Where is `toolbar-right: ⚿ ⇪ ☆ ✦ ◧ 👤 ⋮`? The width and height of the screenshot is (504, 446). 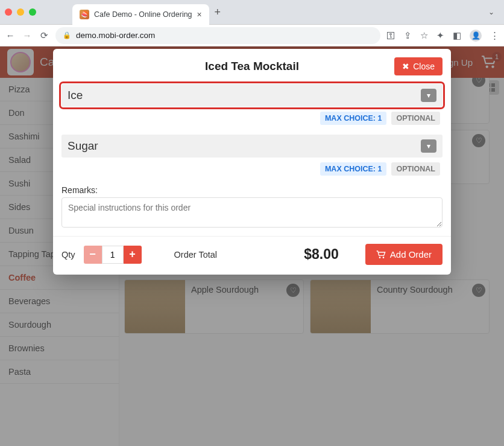 toolbar-right: ⚿ ⇪ ☆ ✦ ◧ 👤 ⋮ is located at coordinates (443, 36).